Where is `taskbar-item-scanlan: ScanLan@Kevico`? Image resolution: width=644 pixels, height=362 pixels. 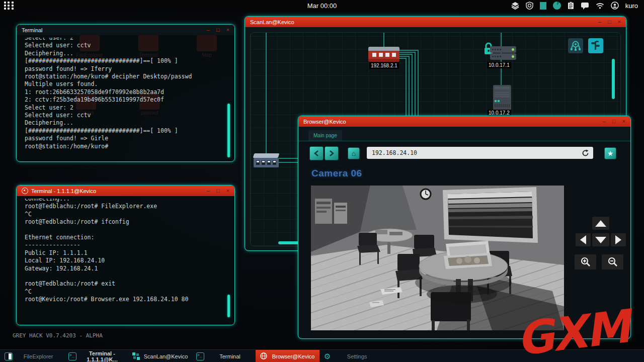 taskbar-item-scanlan: ScanLan@Kevico is located at coordinates (160, 356).